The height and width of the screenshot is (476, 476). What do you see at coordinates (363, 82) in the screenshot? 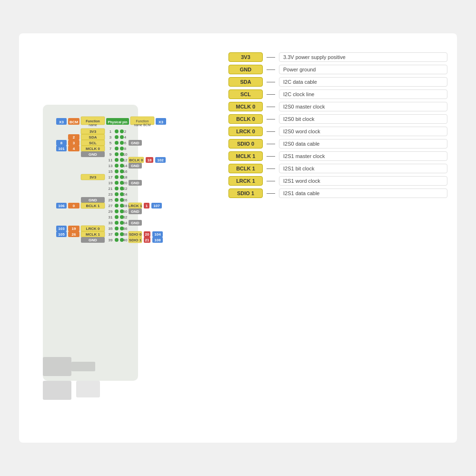
I see `legend-desc: I2C data cable` at bounding box center [363, 82].